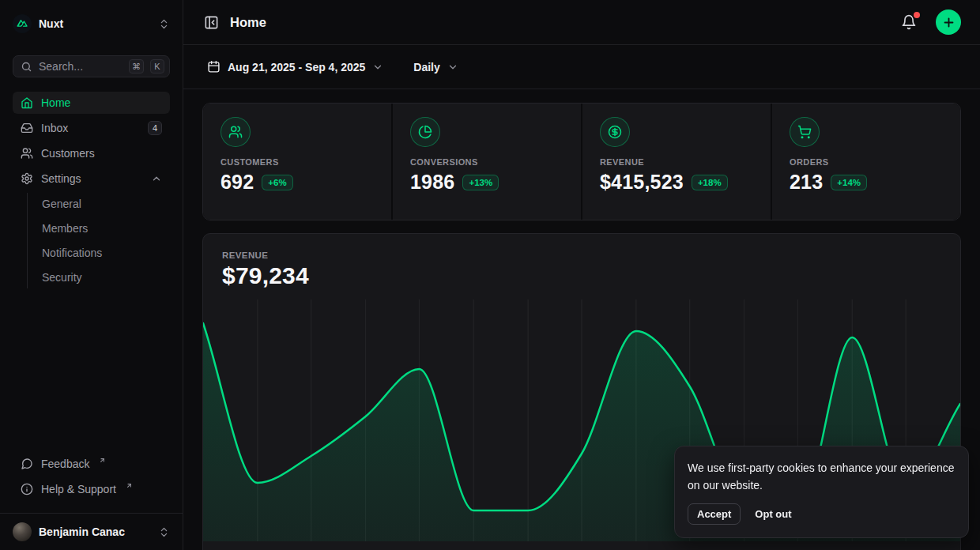 This screenshot has height=550, width=980. I want to click on sidebar-item-general: General, so click(99, 204).